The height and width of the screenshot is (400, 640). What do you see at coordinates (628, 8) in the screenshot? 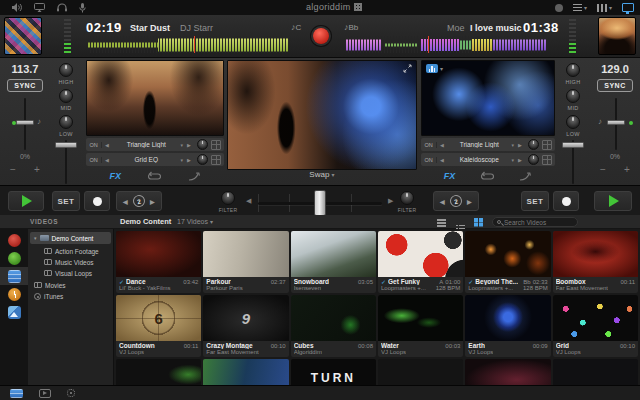
I see `external-display-icon` at bounding box center [628, 8].